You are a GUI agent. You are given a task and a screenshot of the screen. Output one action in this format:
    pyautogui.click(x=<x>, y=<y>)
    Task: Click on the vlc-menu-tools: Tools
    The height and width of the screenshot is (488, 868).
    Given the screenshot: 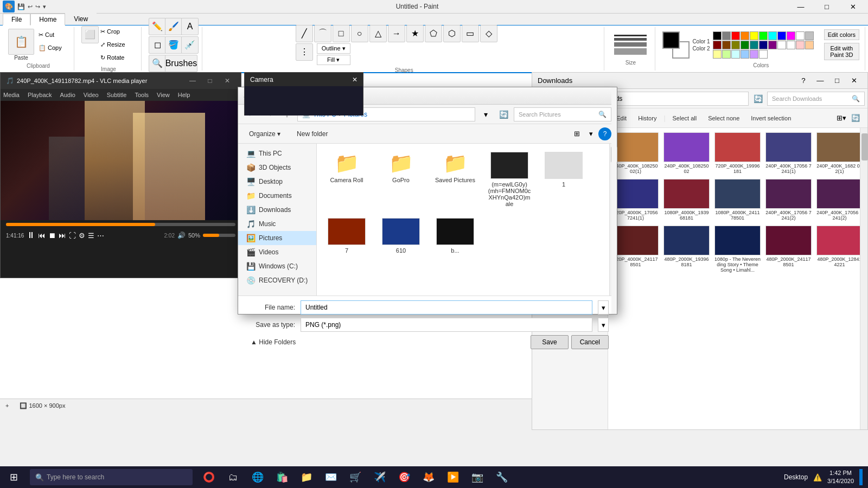 What is the action you would take?
    pyautogui.click(x=142, y=95)
    